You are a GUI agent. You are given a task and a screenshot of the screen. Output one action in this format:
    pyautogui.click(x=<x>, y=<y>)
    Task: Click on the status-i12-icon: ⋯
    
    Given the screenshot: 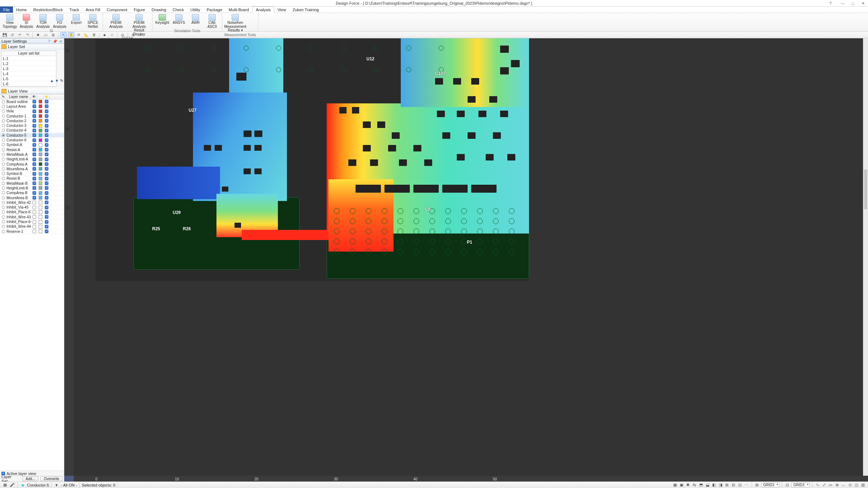 What is the action you would take?
    pyautogui.click(x=747, y=485)
    